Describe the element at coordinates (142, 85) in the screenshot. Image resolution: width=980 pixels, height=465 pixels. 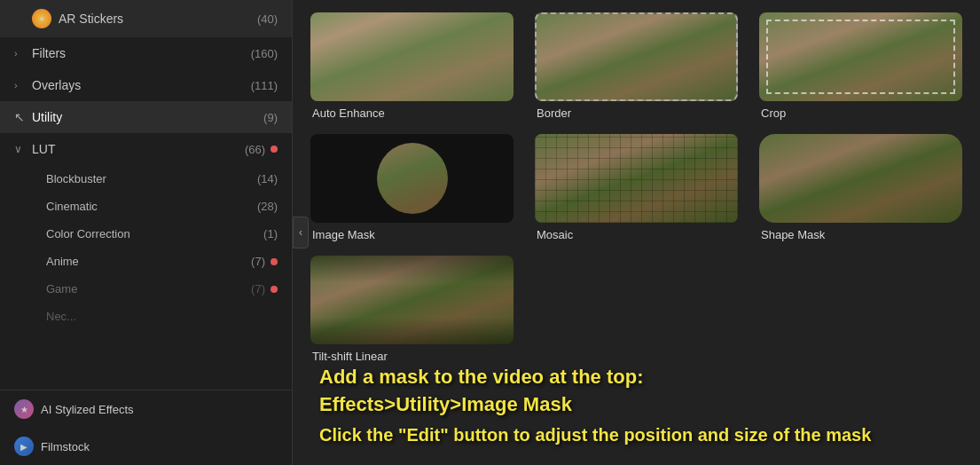
I see `sidebar-label: Overlays` at that location.